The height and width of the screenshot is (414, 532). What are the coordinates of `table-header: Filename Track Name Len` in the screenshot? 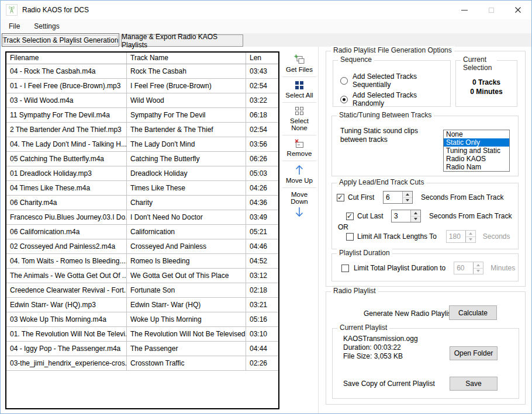 It's located at (143, 58).